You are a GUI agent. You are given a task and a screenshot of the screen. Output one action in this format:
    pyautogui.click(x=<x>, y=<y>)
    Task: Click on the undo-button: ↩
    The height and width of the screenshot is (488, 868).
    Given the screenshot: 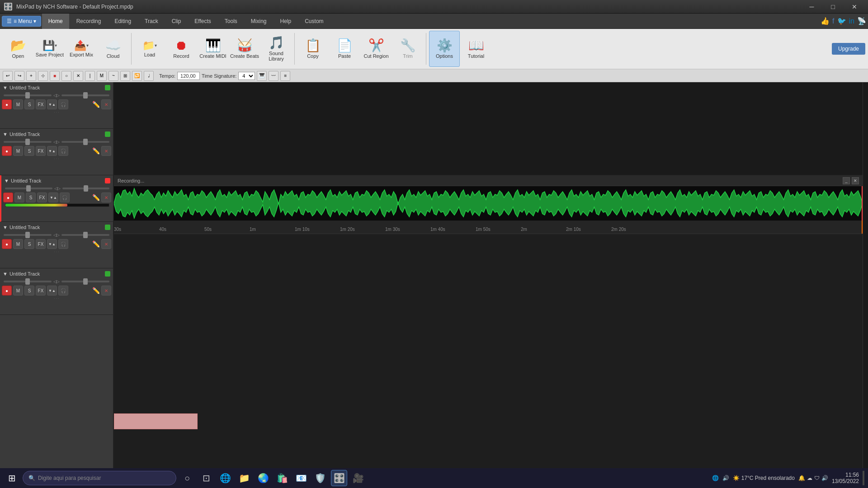 What is the action you would take?
    pyautogui.click(x=8, y=76)
    